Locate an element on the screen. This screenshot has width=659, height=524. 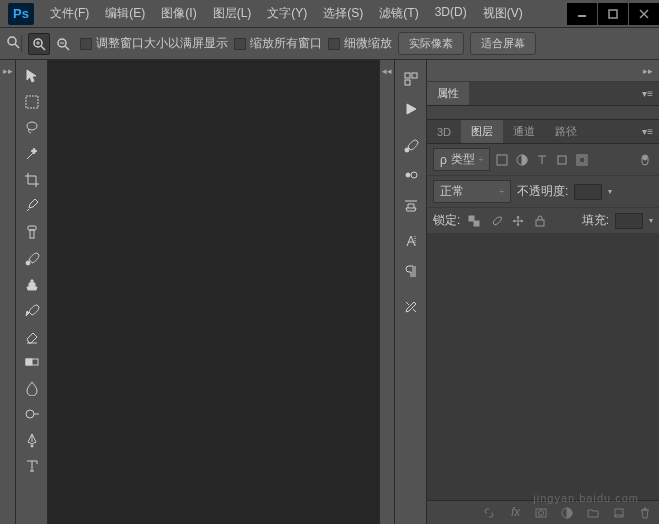
blend-mode-dropdown: 正常 ÷ is located at coordinates (472, 192).